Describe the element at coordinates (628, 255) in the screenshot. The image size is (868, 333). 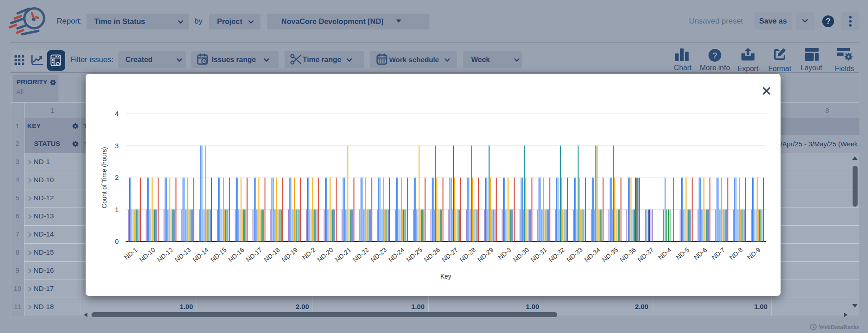
I see `svg-text: ND-36` at that location.